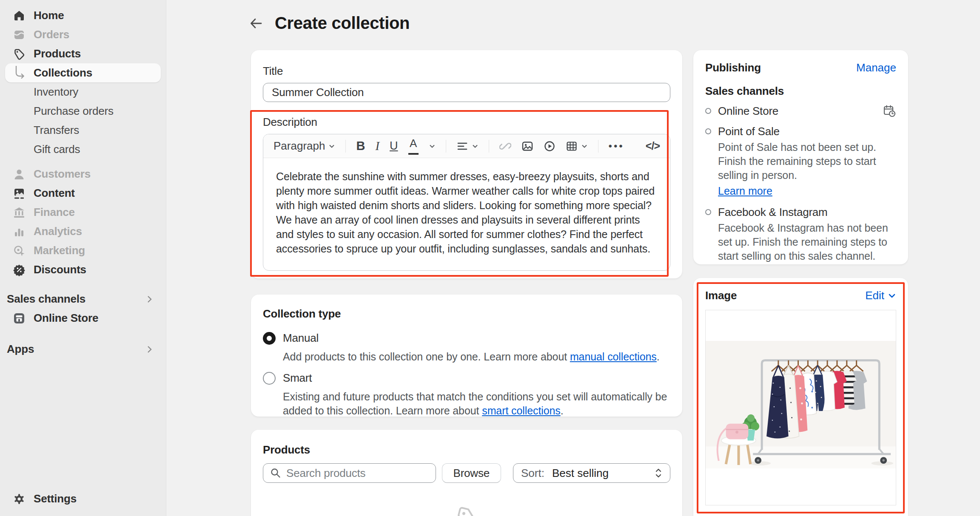  Describe the element at coordinates (19, 232) in the screenshot. I see `bar-chart-icon` at that location.